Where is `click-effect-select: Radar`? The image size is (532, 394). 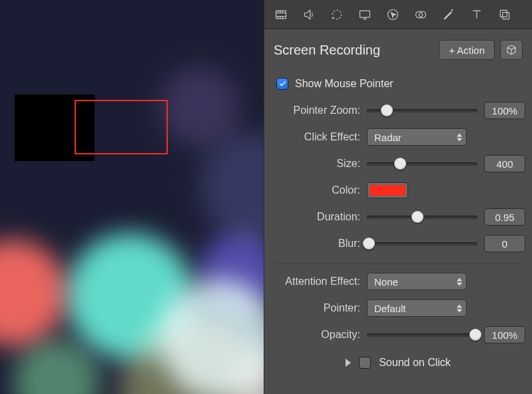 click-effect-select: Radar is located at coordinates (417, 137).